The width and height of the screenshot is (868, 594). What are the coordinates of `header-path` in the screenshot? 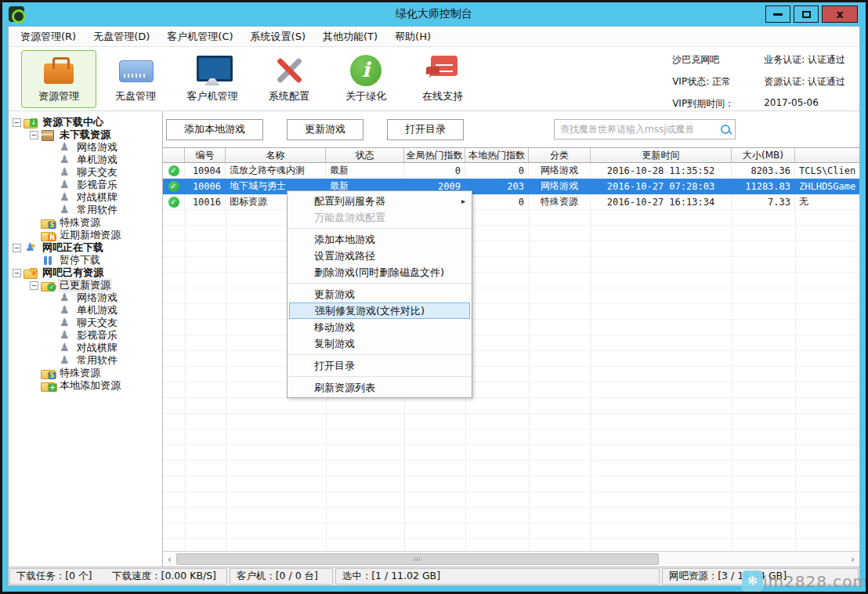 It's located at (827, 155).